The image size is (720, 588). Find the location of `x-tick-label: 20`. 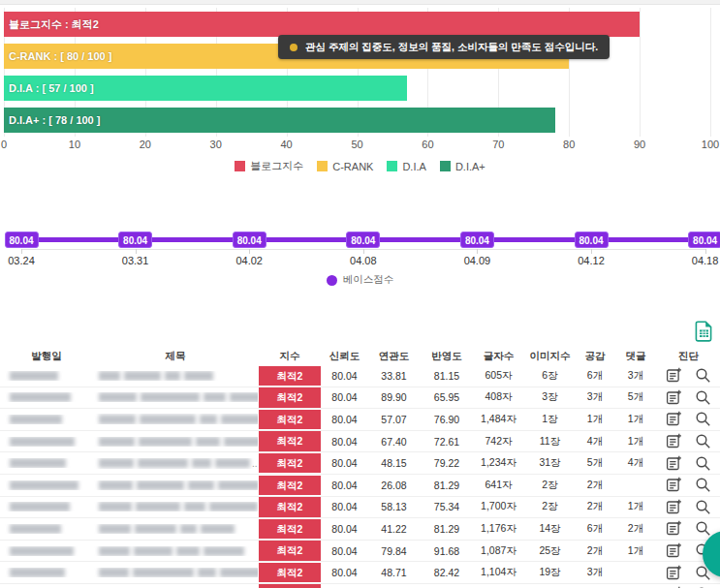

x-tick-label: 20 is located at coordinates (145, 144).